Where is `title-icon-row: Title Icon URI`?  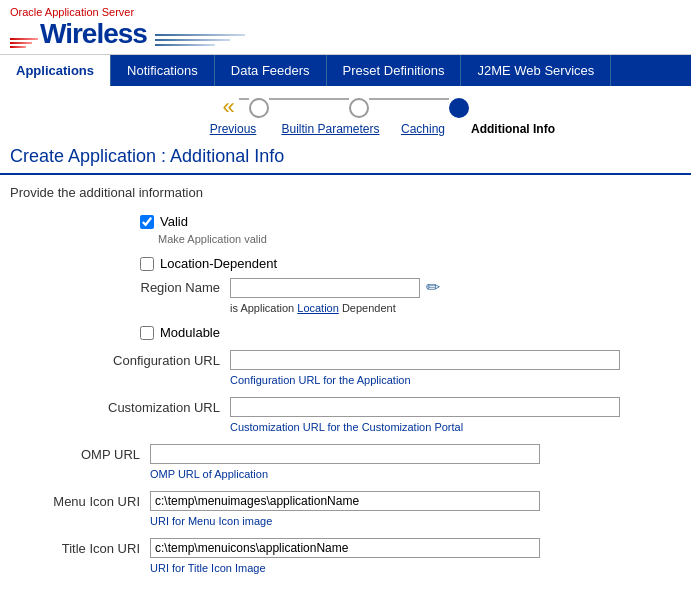
title-icon-row: Title Icon URI is located at coordinates (346, 548).